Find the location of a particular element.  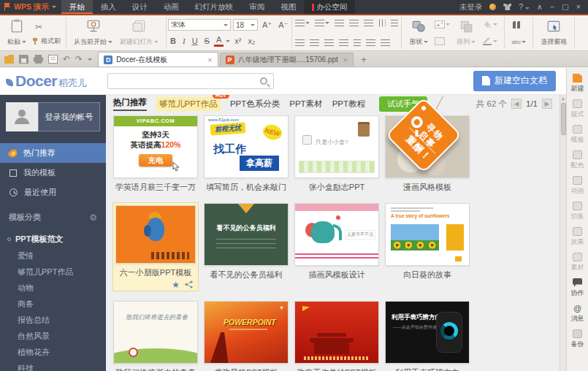

template-caption: 学英语月薪三千变一万 is located at coordinates (156, 187).